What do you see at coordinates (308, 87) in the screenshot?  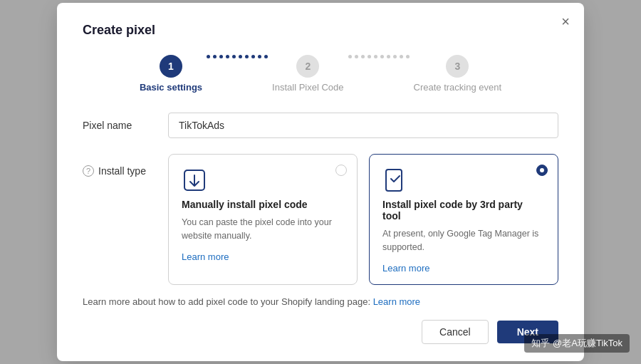 I see `step-2-label: Install Pixel Code` at bounding box center [308, 87].